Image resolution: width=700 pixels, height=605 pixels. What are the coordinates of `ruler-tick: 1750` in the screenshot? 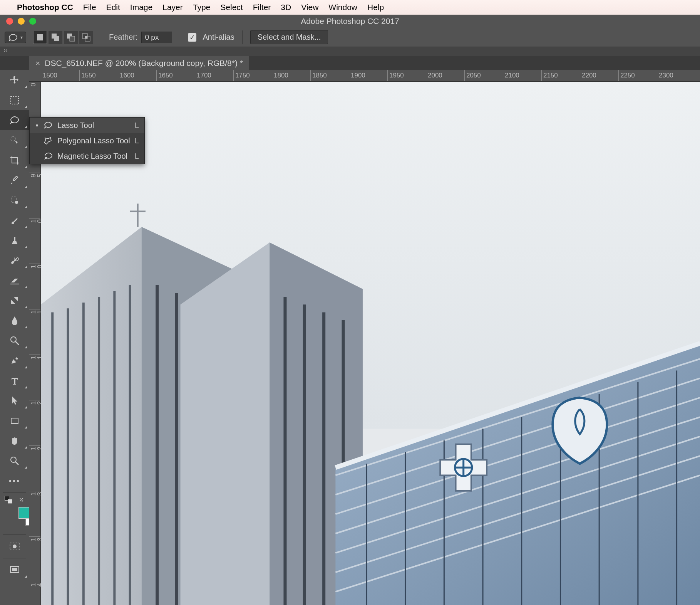 It's located at (233, 76).